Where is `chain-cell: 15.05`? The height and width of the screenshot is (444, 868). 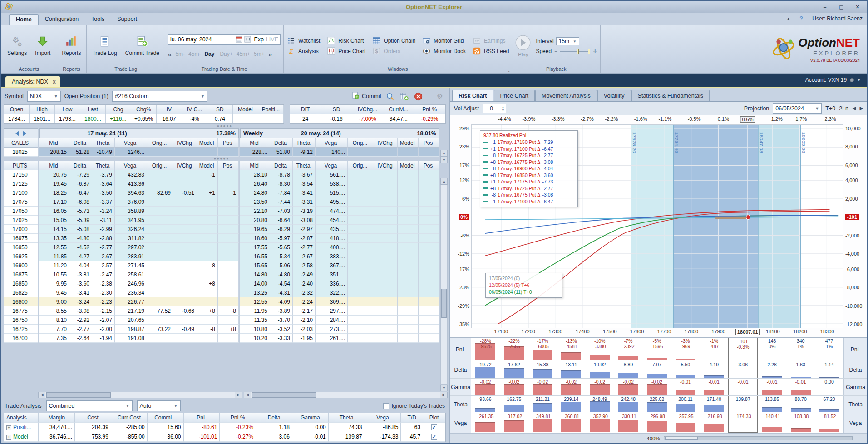 chain-cell: 15.05 is located at coordinates (54, 220).